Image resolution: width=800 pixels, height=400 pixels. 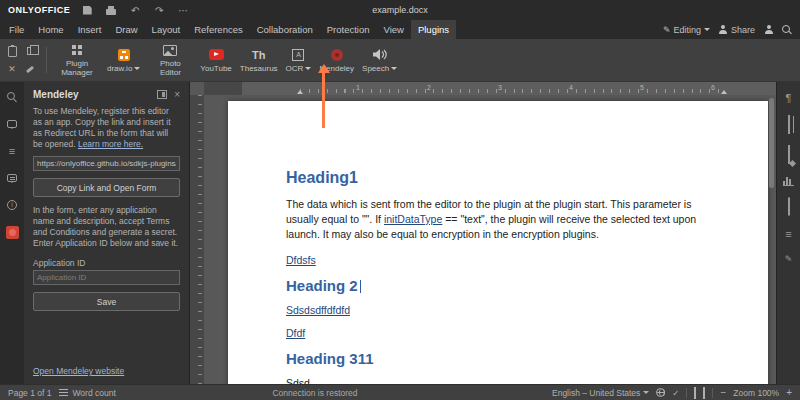 I want to click on save-button: Save, so click(x=106, y=302).